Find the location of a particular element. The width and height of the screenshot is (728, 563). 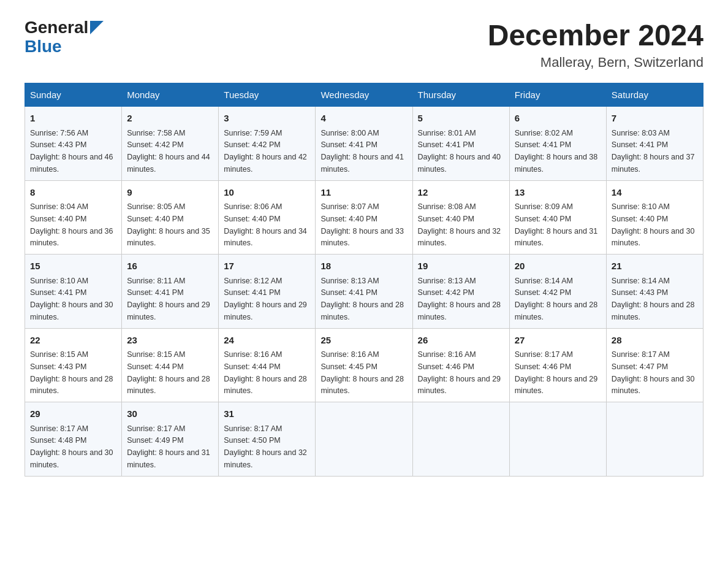

day-number: 13 is located at coordinates (558, 193).